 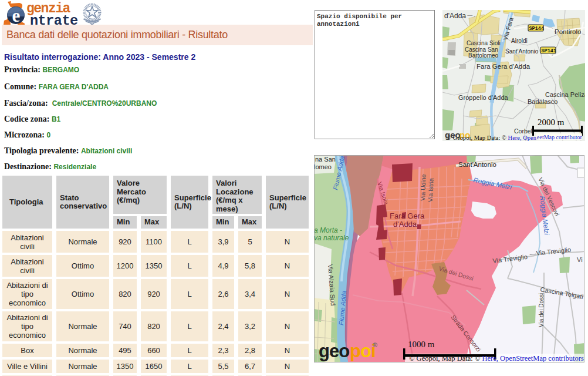 I want to click on svg-text:© Geopoi, Map Data: © Here, Op: © Geopoi, Map Data: © Here, OpenS, so click(x=493, y=137).